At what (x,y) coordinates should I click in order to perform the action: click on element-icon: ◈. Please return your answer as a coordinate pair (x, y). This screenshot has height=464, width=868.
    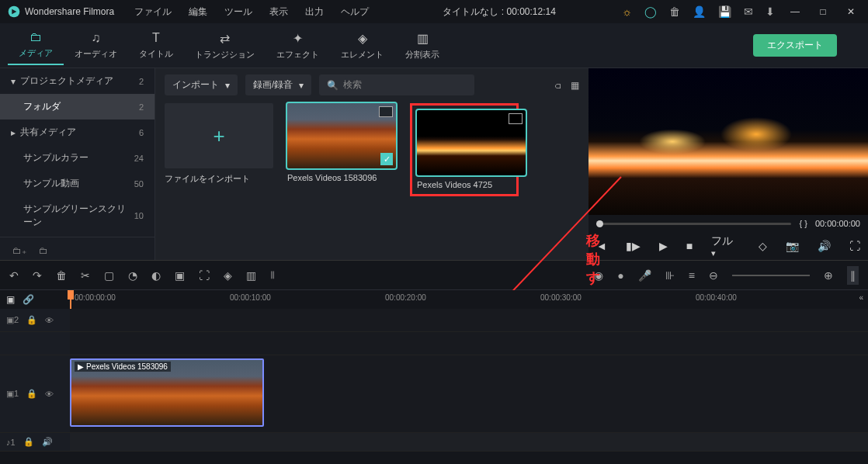
    Looking at the image, I should click on (363, 39).